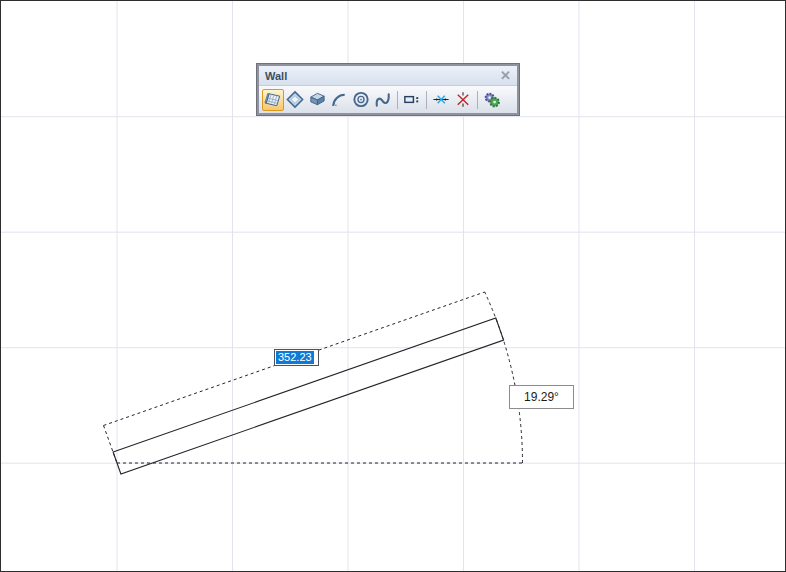 The height and width of the screenshot is (572, 786). Describe the element at coordinates (361, 100) in the screenshot. I see `wall-circular-button` at that location.